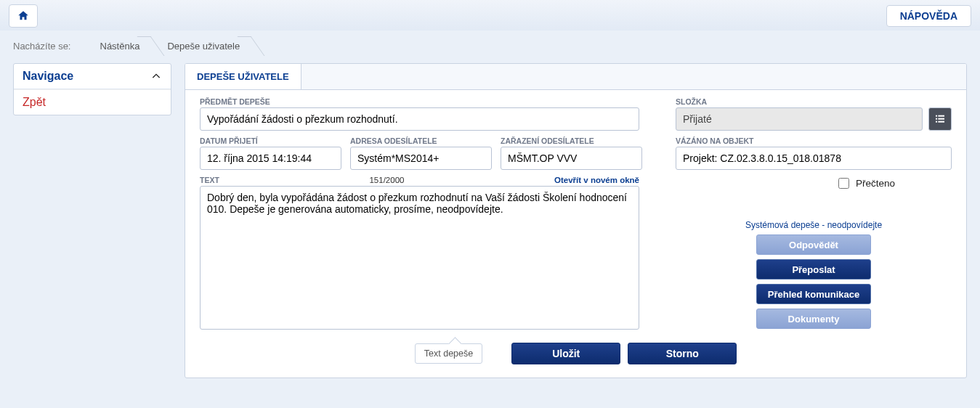 This screenshot has width=980, height=408. I want to click on label-bound: VÁZÁNO NA OBJEKT, so click(814, 141).